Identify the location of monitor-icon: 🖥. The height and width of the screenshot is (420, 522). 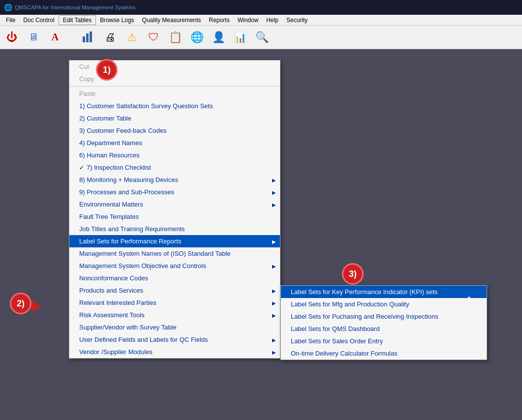
(33, 37).